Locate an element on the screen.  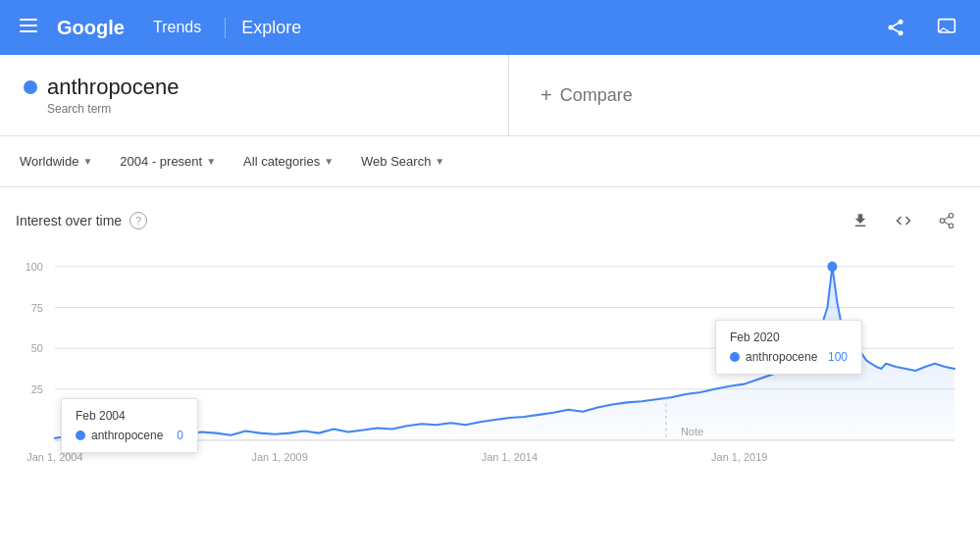
menu-icon is located at coordinates (28, 27).